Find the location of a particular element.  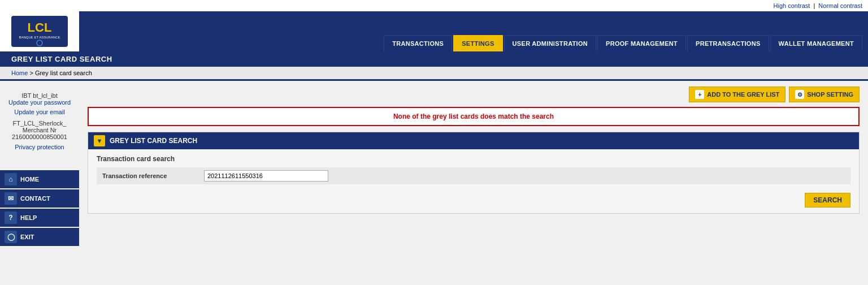

error-message: None of the grey list cards does match t… is located at coordinates (474, 116).